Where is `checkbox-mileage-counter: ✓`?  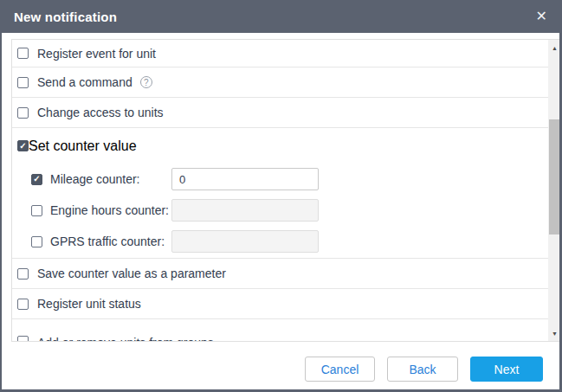 checkbox-mileage-counter: ✓ is located at coordinates (36, 180).